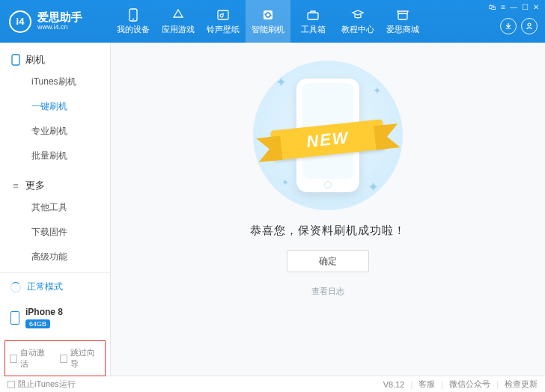 This screenshot has height=392, width=545. Describe the element at coordinates (35, 186) in the screenshot. I see `sidebar-cat-label: 更多` at that location.